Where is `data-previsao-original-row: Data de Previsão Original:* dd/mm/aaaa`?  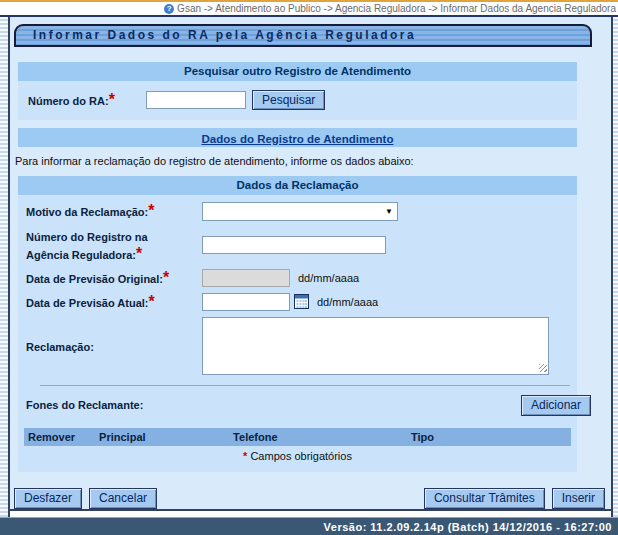
data-previsao-original-row: Data de Previsão Original:* dd/mm/aaaa is located at coordinates (298, 278).